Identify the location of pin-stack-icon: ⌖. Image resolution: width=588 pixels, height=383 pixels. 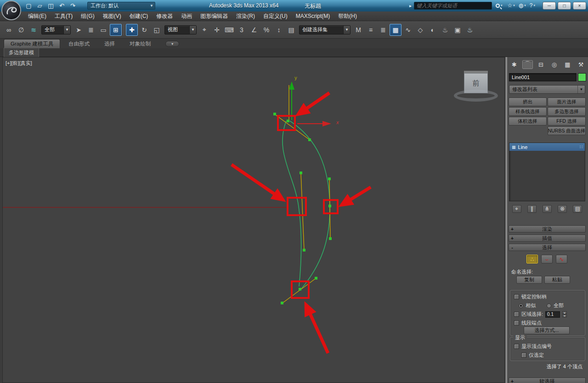
(517, 209).